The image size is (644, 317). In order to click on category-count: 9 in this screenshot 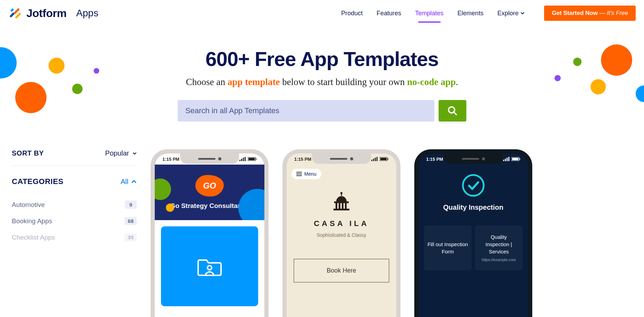, I will do `click(131, 205)`.